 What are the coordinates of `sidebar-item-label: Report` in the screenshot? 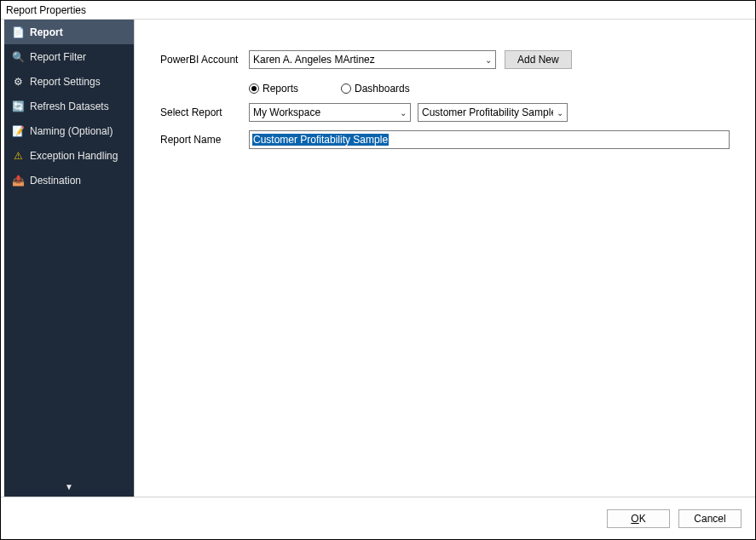 It's located at (46, 32).